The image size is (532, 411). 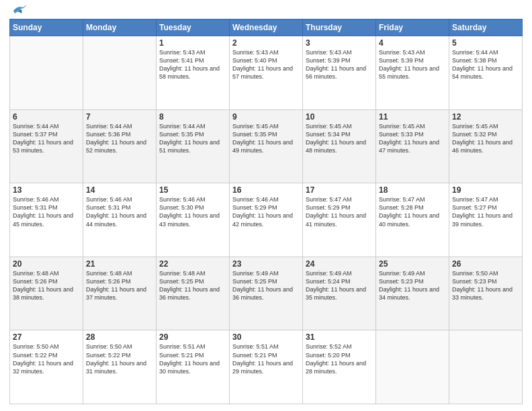 What do you see at coordinates (120, 190) in the screenshot?
I see `day-number: 14` at bounding box center [120, 190].